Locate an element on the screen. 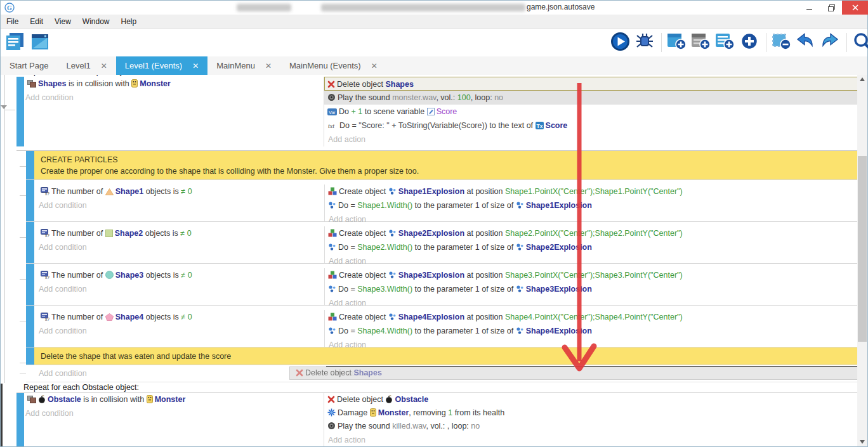  empty-event-drop-target: Add conditionAdd actionDelete object Sha… is located at coordinates (442, 374).